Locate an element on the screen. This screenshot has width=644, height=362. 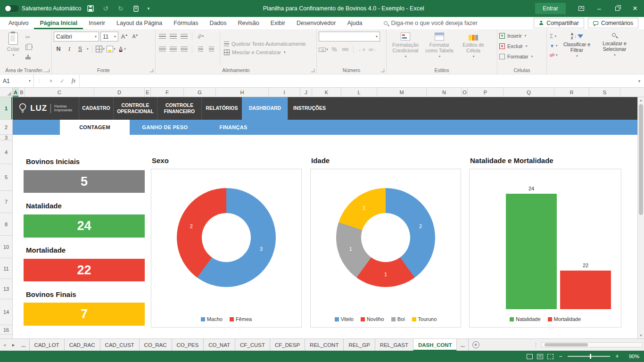
clipboard-dialog-launcher-icon is located at coordinates (48, 71).